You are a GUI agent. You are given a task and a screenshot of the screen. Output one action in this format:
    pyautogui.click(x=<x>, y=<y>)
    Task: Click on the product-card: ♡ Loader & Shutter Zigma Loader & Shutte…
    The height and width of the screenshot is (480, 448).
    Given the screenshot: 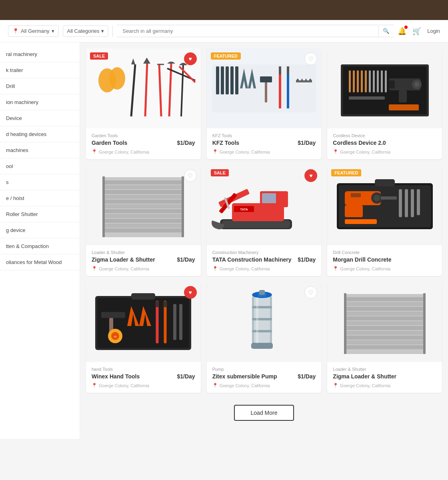 What is the action you would take?
    pyautogui.click(x=143, y=221)
    